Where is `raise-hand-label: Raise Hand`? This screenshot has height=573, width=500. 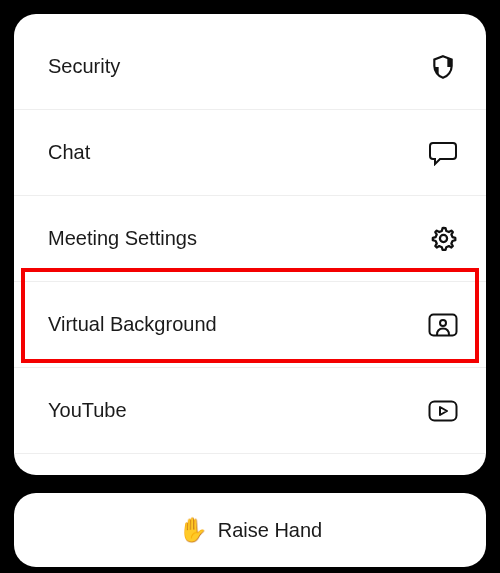
raise-hand-label: Raise Hand is located at coordinates (270, 530).